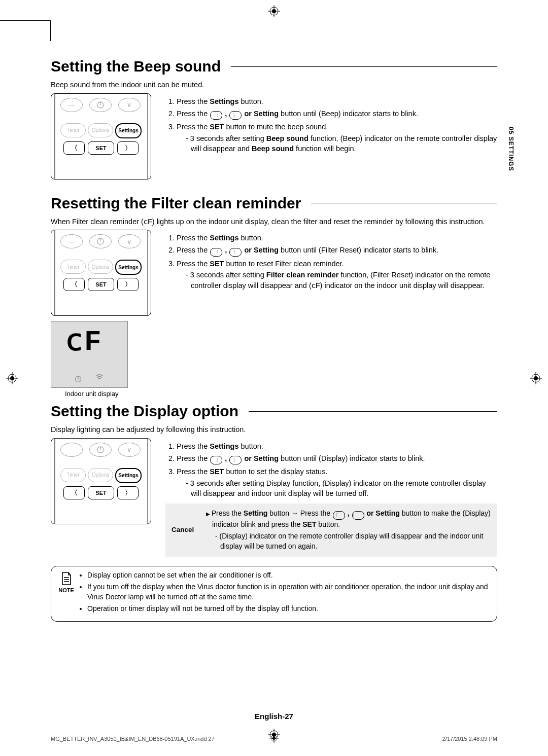 This screenshot has height=756, width=548. I want to click on heading-filter: Resetting the Filter clean reminder, so click(176, 203).